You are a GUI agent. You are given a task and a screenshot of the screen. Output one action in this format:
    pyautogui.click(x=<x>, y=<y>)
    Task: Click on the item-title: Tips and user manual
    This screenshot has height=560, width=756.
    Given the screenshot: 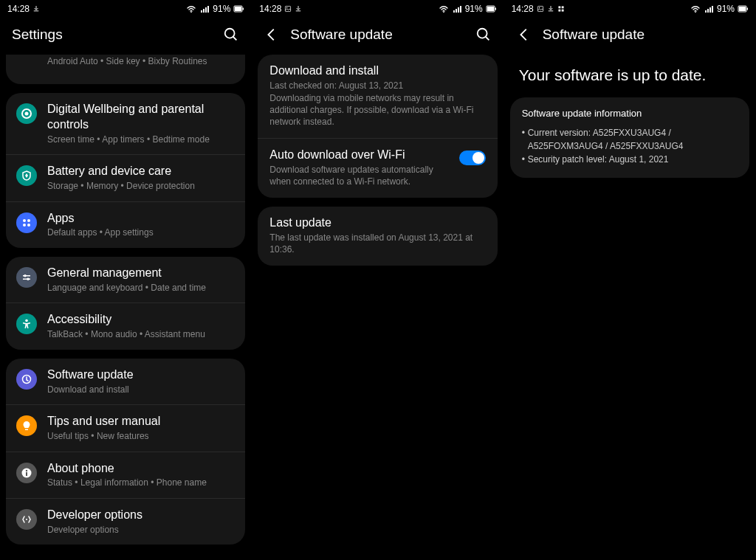 What is the action you would take?
    pyautogui.click(x=141, y=422)
    